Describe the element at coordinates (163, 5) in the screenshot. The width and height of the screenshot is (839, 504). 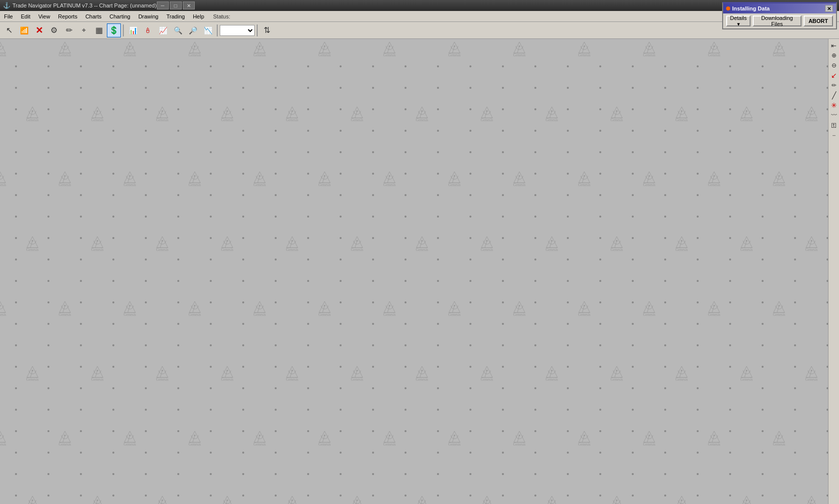
I see `minimize-button: ─` at that location.